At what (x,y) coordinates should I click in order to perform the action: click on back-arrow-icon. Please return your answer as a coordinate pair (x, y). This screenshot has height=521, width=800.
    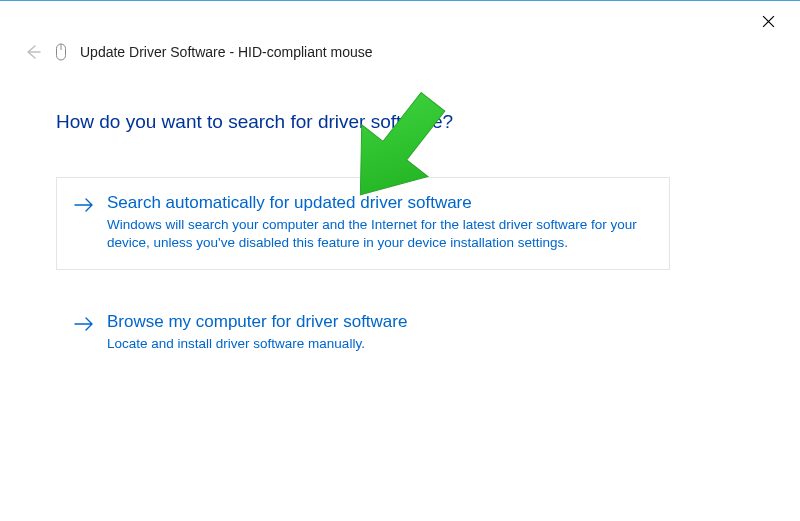
    Looking at the image, I should click on (32, 52).